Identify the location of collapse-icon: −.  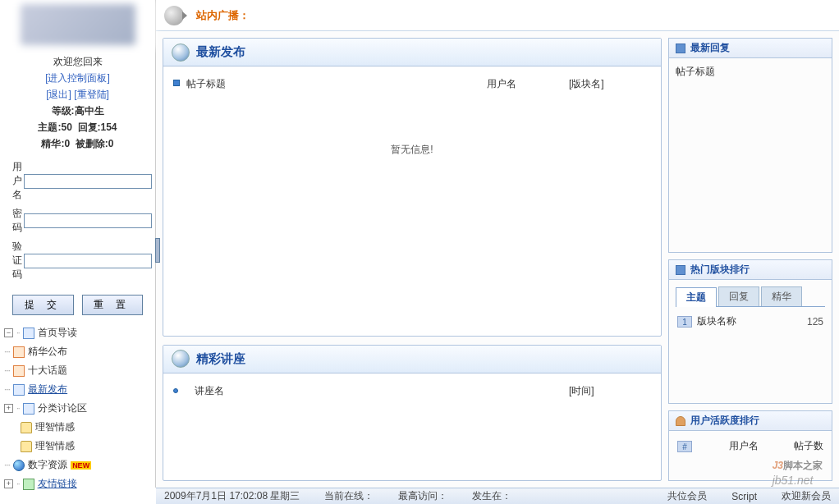
(8, 333).